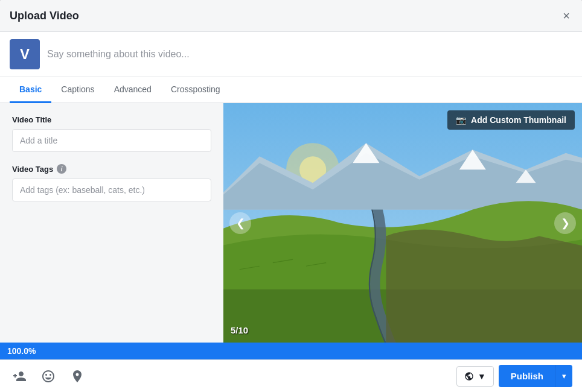 The image size is (582, 392). What do you see at coordinates (48, 376) in the screenshot?
I see `emoji-button` at bounding box center [48, 376].